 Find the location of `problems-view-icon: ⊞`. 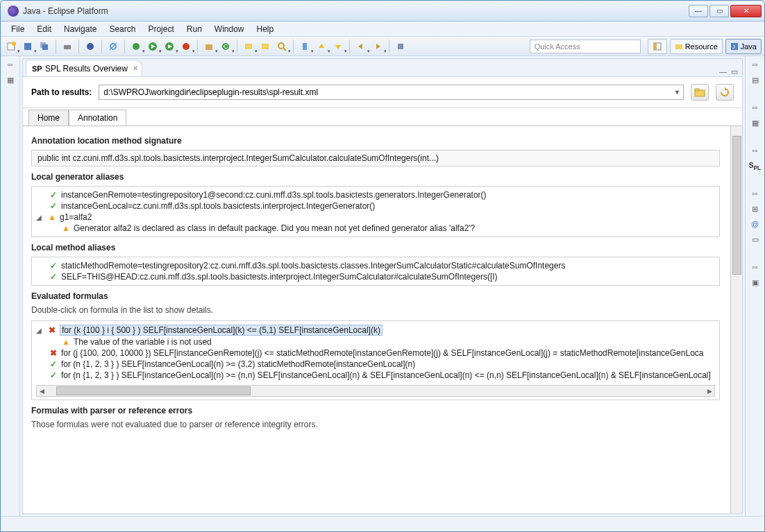

problems-view-icon: ⊞ is located at coordinates (755, 210).